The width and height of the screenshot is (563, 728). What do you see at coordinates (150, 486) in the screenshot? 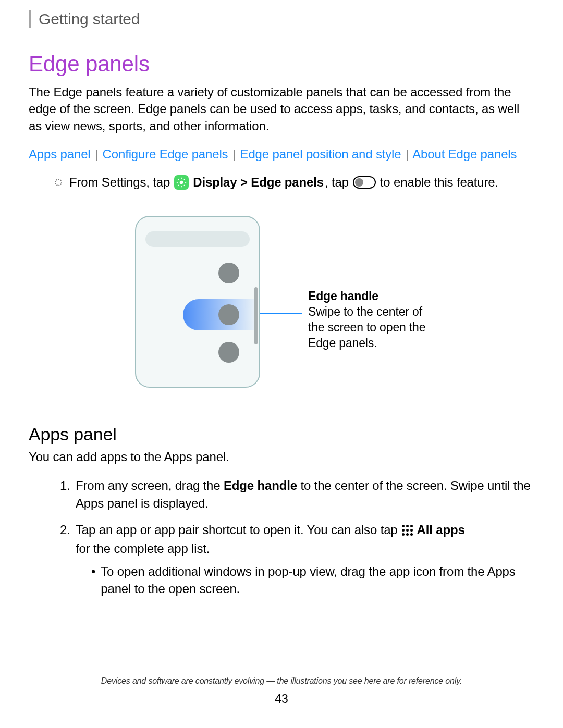
I see `step-1-text-a: From any screen, drag the` at bounding box center [150, 486].